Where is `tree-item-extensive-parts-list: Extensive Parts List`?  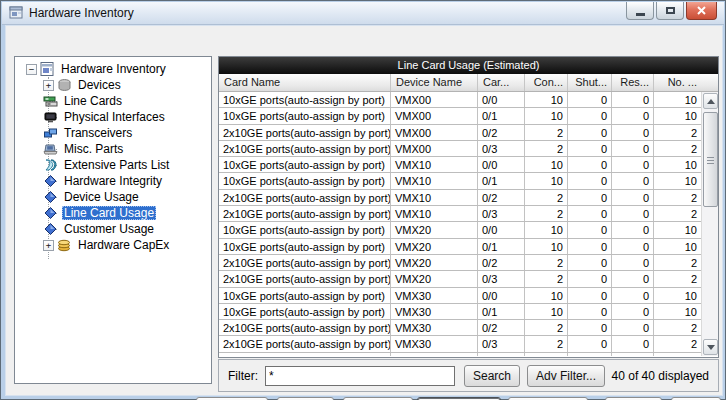 tree-item-extensive-parts-list: Extensive Parts List is located at coordinates (113, 165).